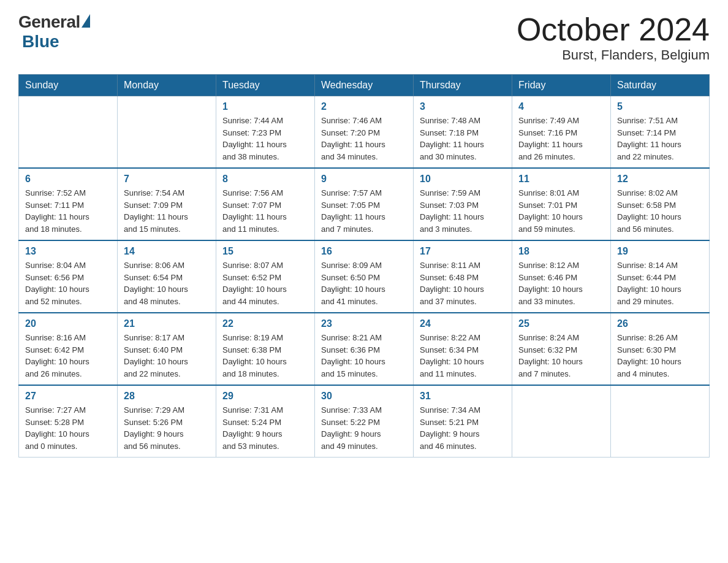 The width and height of the screenshot is (728, 563). What do you see at coordinates (364, 349) in the screenshot?
I see `week-row-4: 20Sunrise: 8:16 AM Sunset: 6:42 PM Dayli…` at bounding box center [364, 349].